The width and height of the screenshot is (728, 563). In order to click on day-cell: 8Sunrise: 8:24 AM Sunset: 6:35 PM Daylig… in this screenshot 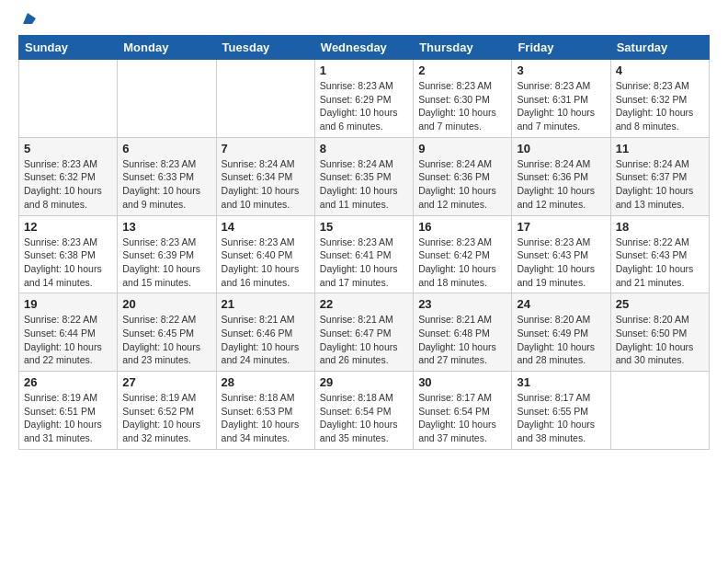, I will do `click(364, 177)`.